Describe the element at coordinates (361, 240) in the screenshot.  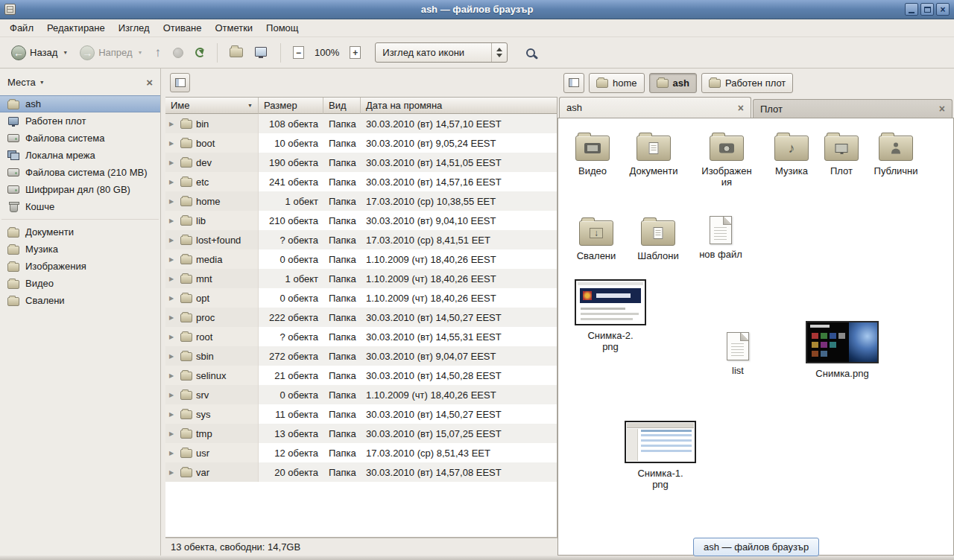
I see `table-row: ▶lost+found? обектаПапка17.03.2010 (ср) …` at that location.